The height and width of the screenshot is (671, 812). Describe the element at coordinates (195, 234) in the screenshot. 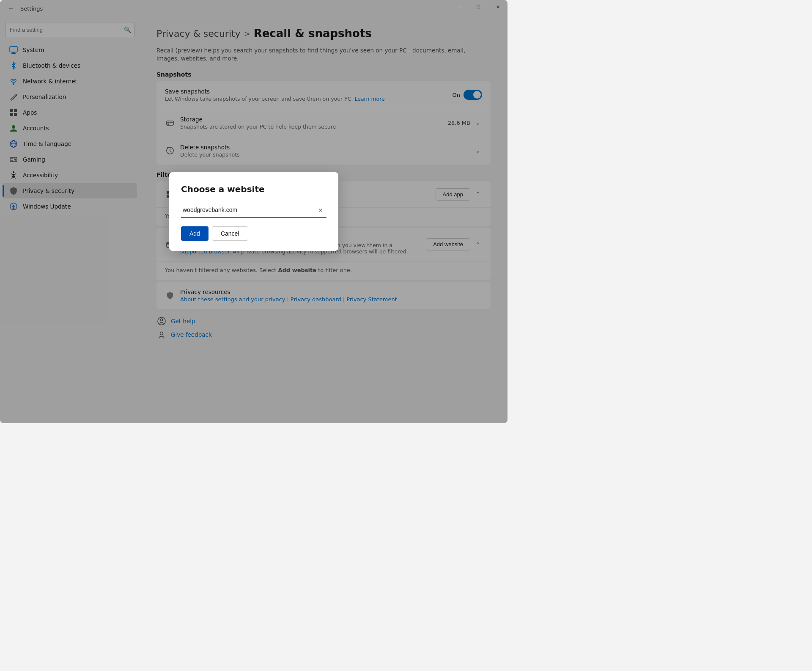

I see `dialog-add-button: Add` at that location.